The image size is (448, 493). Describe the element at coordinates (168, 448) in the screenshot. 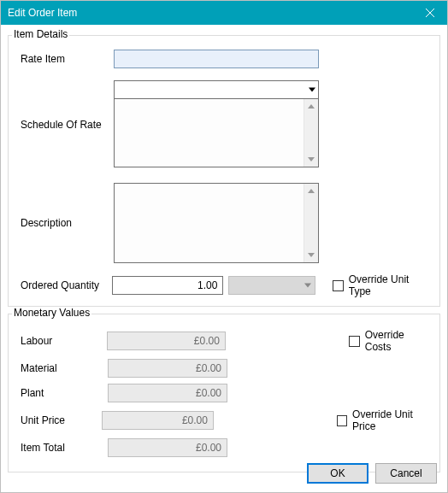

I see `item-total-value: £0.00` at that location.